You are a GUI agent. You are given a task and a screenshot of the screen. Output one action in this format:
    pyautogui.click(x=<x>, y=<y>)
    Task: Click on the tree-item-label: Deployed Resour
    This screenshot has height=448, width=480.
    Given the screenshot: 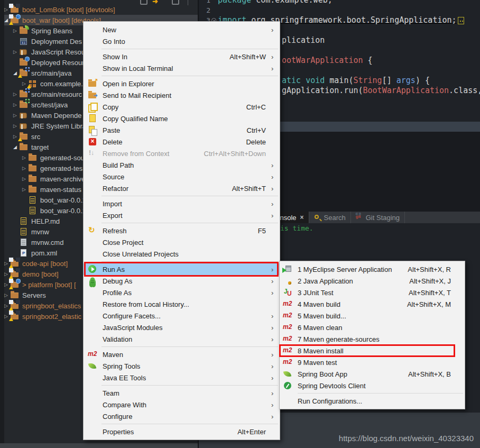 What is the action you would take?
    pyautogui.click(x=58, y=62)
    